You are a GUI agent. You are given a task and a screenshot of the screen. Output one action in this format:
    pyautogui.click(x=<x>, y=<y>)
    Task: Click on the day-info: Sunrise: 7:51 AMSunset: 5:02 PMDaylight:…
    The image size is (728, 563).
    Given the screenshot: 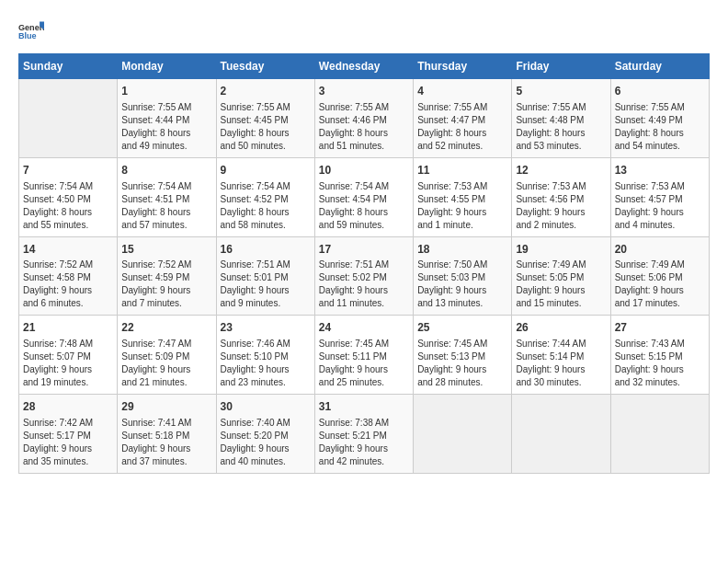 What is the action you would take?
    pyautogui.click(x=364, y=284)
    